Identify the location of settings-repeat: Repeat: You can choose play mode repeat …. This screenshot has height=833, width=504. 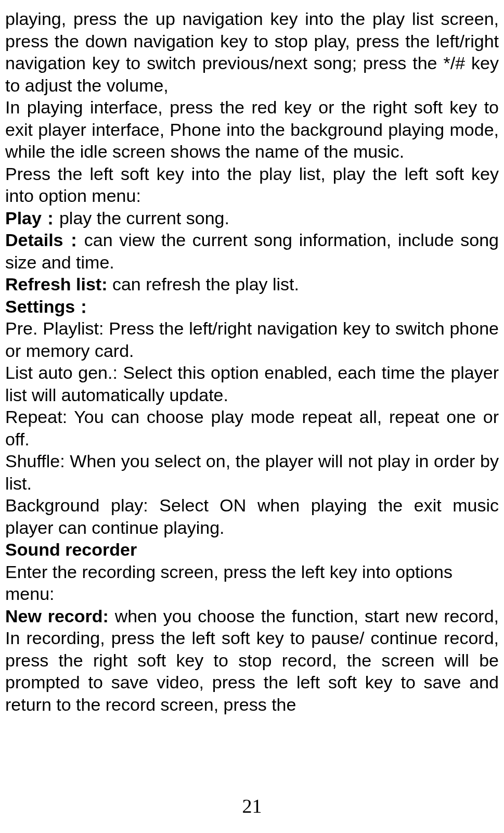
(252, 428).